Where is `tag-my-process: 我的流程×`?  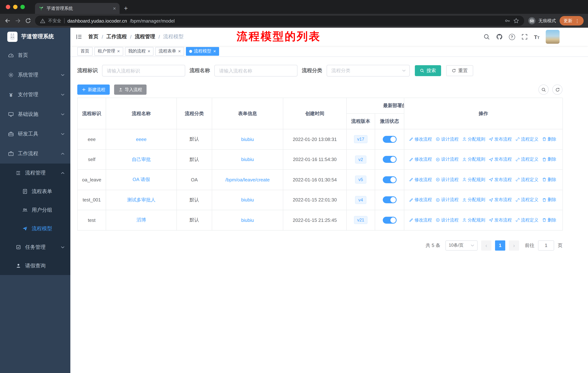 tag-my-process: 我的流程× is located at coordinates (139, 51).